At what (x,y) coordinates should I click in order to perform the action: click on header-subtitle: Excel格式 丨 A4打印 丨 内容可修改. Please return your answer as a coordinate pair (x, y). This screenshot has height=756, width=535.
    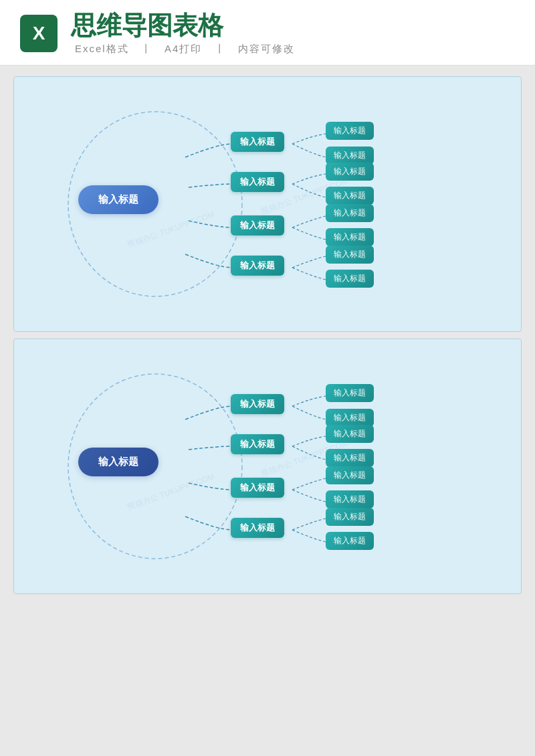
    Looking at the image, I should click on (185, 50).